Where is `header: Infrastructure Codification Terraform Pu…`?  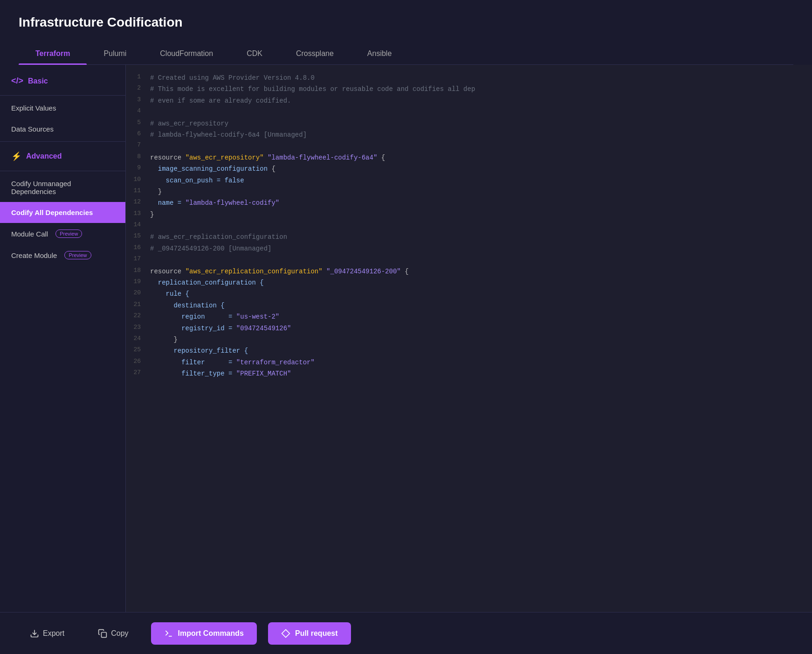 header: Infrastructure Codification Terraform Pu… is located at coordinates (406, 33).